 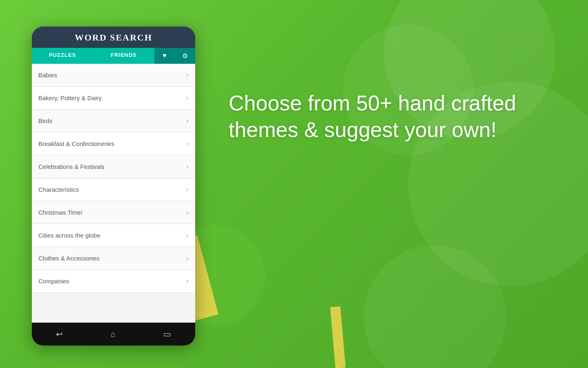 I want to click on list-item: Companies ›, so click(x=114, y=281).